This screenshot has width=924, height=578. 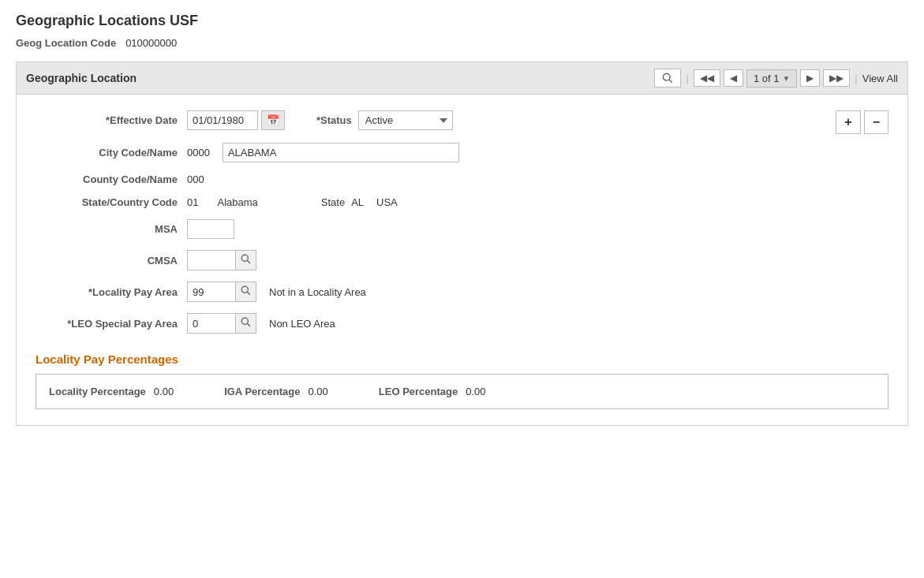 What do you see at coordinates (668, 78) in the screenshot?
I see `search-icon` at bounding box center [668, 78].